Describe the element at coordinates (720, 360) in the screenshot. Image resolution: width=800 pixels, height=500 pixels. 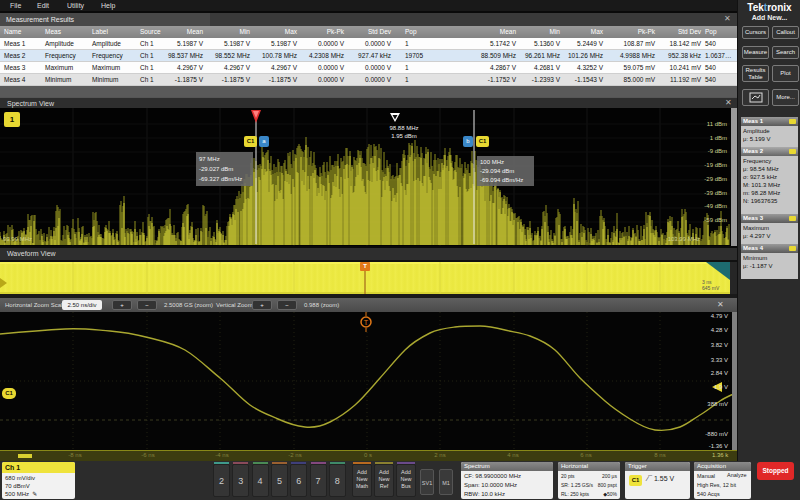
I see `svg-text: 3.33 V` at that location.